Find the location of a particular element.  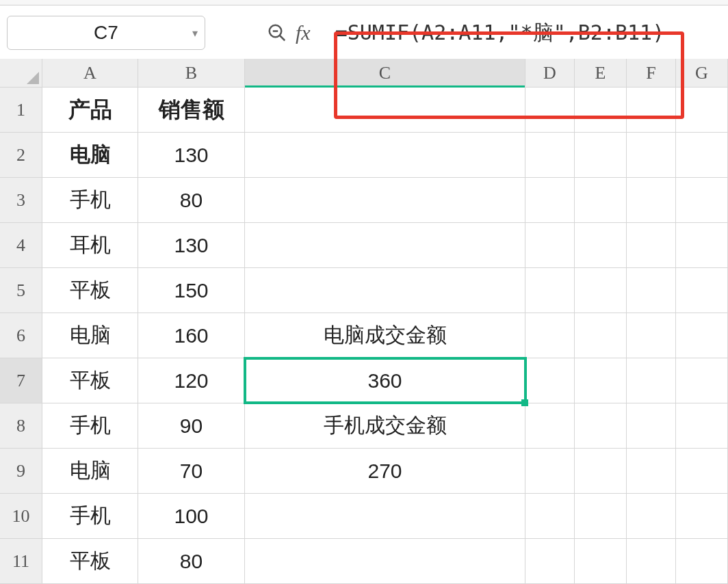

cell-B8: 90 is located at coordinates (192, 425).